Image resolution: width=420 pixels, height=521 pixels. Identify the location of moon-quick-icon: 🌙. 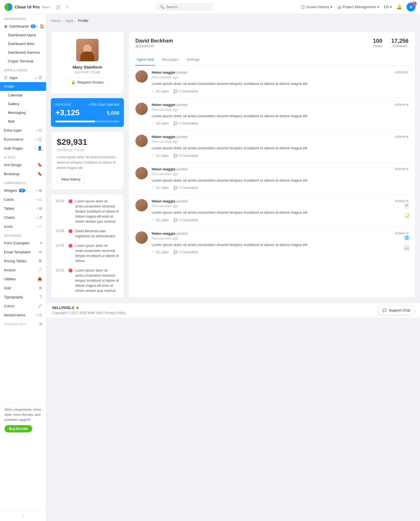
(407, 216).